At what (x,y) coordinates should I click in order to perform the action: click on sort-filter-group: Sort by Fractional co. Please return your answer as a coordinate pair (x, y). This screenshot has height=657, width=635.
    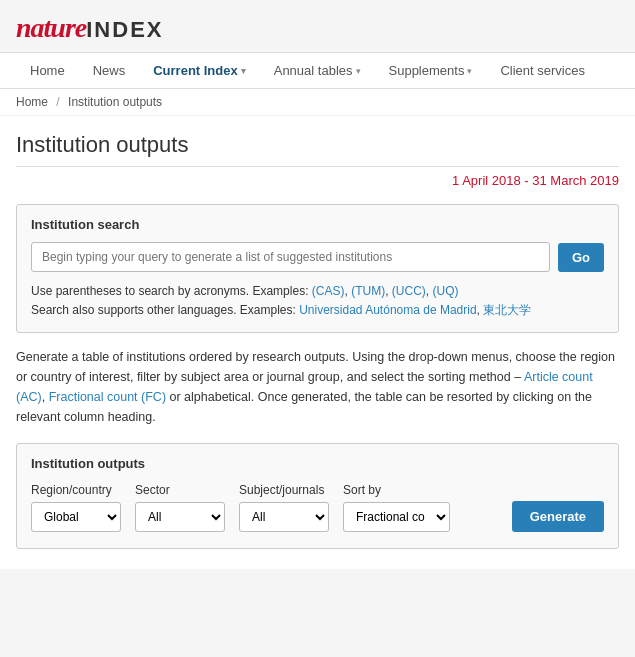
    Looking at the image, I should click on (396, 508).